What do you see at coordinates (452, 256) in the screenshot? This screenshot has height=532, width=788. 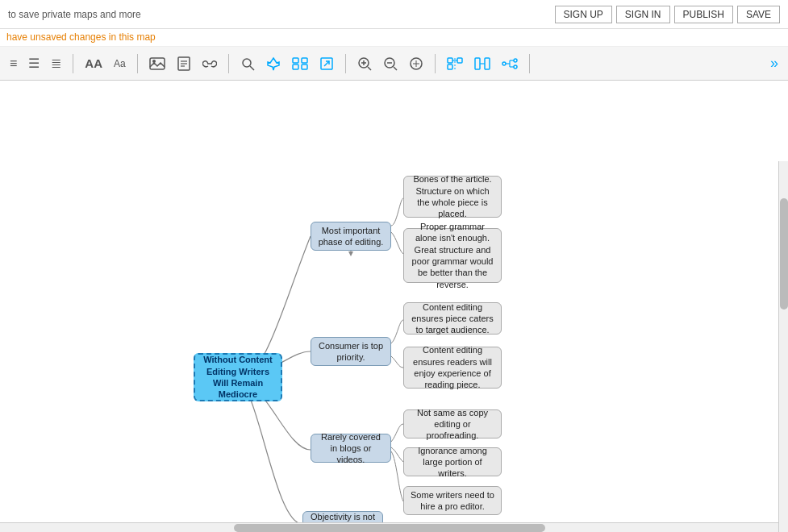 I see `leaf-node-2: Proper grammar alone isn't enough. Great…` at bounding box center [452, 256].